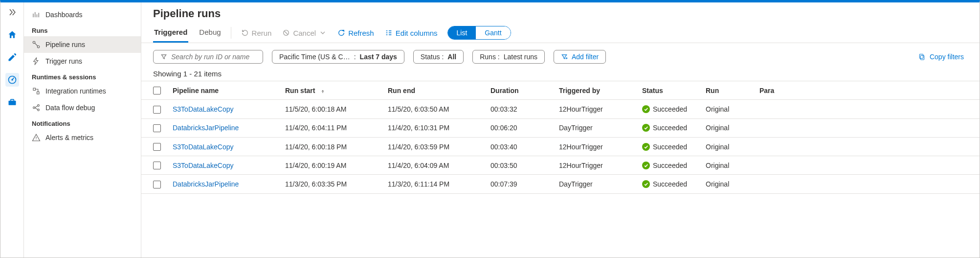 This screenshot has width=980, height=258. I want to click on select-all-checkbox, so click(157, 91).